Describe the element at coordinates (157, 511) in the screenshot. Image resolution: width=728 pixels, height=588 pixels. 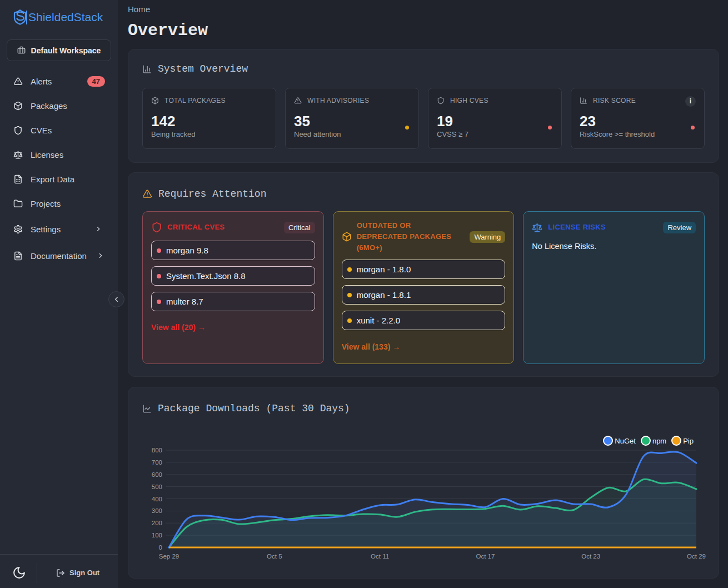
I see `svg-text: 300` at that location.